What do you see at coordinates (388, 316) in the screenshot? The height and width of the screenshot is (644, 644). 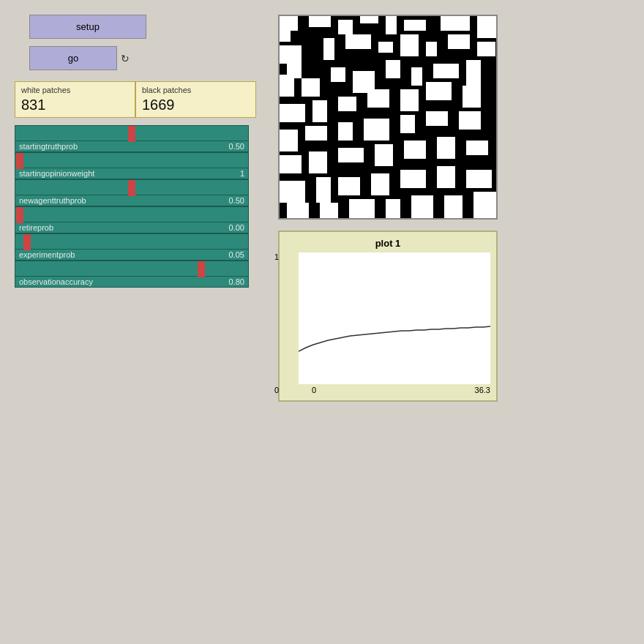 I see `plot-container: plot 1 1 0 0 36.3` at bounding box center [388, 316].